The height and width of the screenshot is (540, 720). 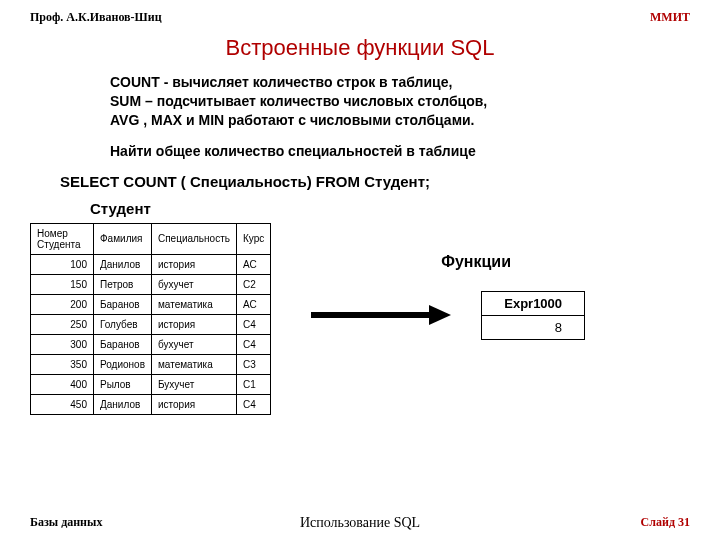 What do you see at coordinates (194, 384) in the screenshot?
I see `cell: Бухучет` at bounding box center [194, 384].